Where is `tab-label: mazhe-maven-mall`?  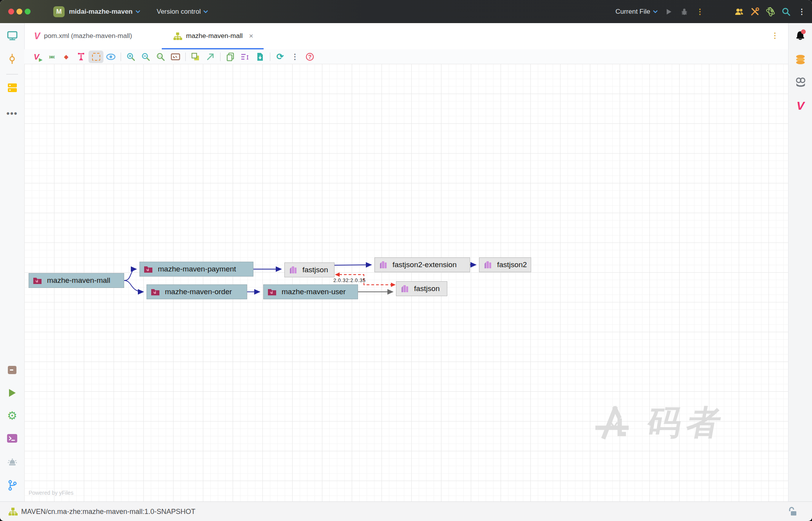 tab-label: mazhe-maven-mall is located at coordinates (215, 36).